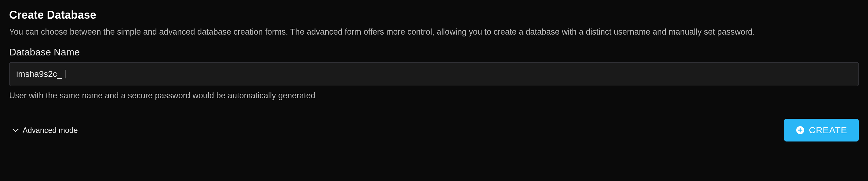 The width and height of the screenshot is (868, 181). Describe the element at coordinates (828, 130) in the screenshot. I see `create-button-label: CREATE` at that location.